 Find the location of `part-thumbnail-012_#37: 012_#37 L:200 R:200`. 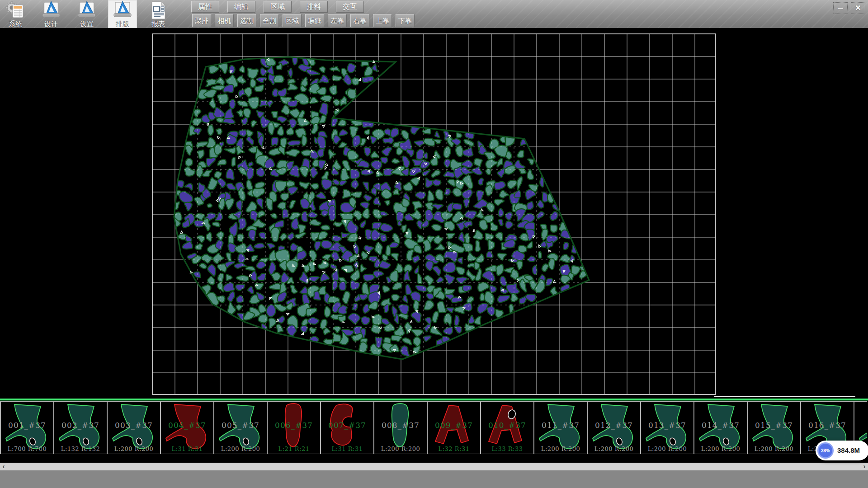

part-thumbnail-012_#37: 012_#37 L:200 R:200 is located at coordinates (613, 427).